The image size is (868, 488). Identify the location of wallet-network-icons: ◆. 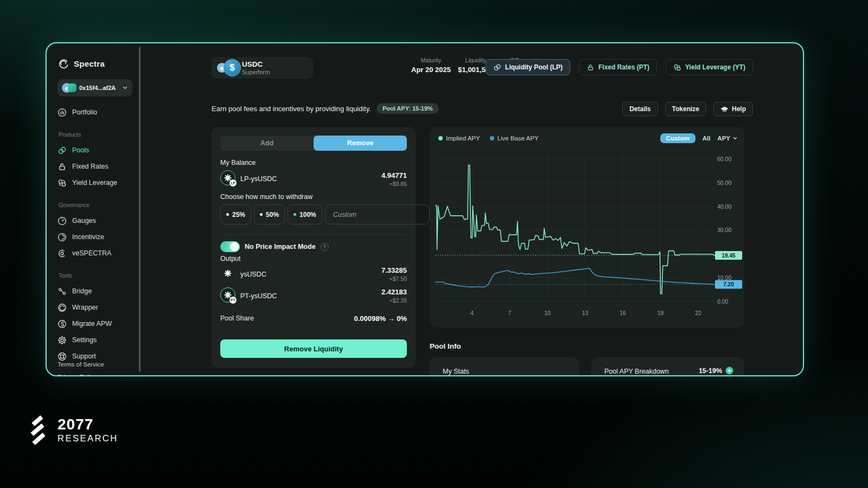
(69, 88).